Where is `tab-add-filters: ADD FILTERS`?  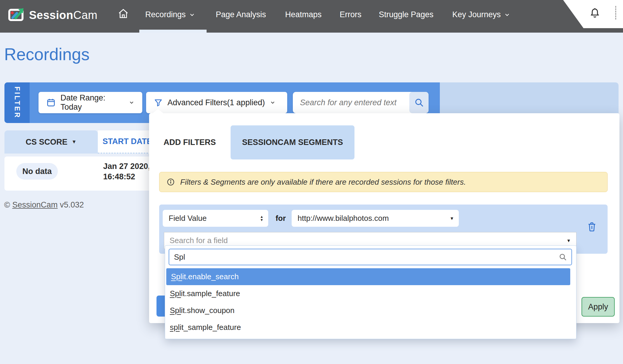 tab-add-filters: ADD FILTERS is located at coordinates (190, 142).